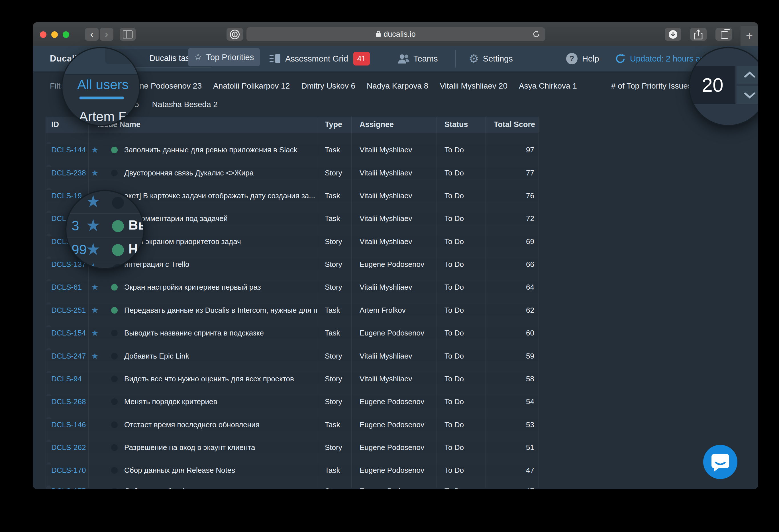 This screenshot has width=779, height=532. Describe the element at coordinates (514, 125) in the screenshot. I see `col-total-score: Total Score` at that location.